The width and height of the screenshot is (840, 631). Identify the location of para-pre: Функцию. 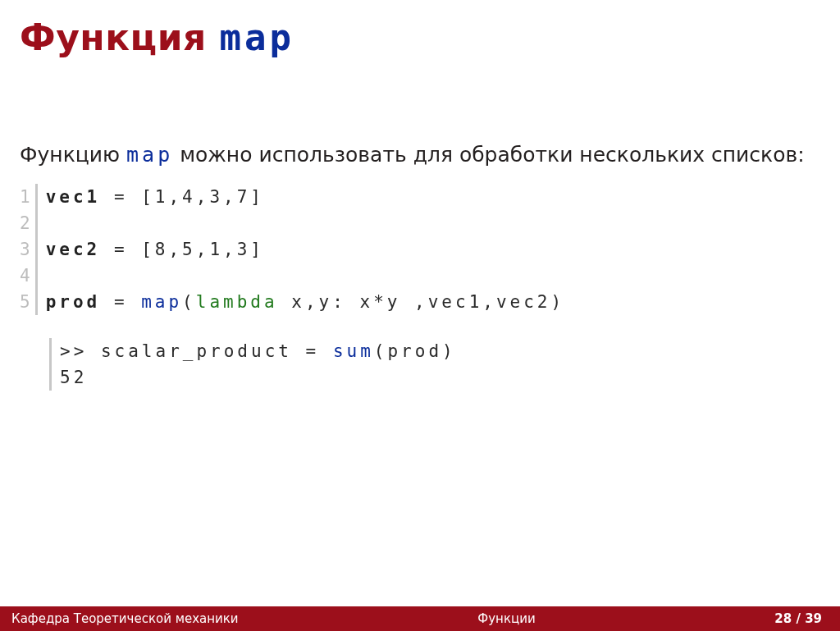
(73, 154).